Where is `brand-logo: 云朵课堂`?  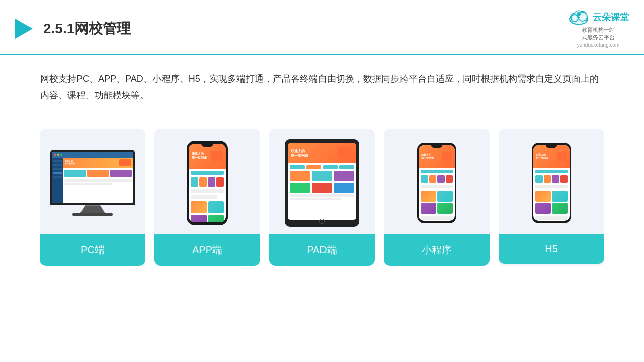 brand-logo: 云朵课堂 is located at coordinates (598, 17).